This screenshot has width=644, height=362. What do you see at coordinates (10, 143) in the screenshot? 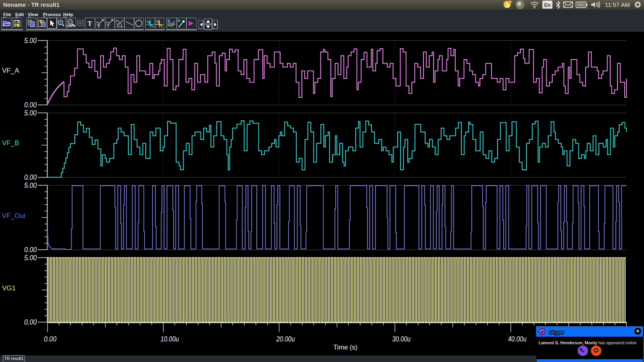
I see `svg-text: VF_B` at bounding box center [10, 143].